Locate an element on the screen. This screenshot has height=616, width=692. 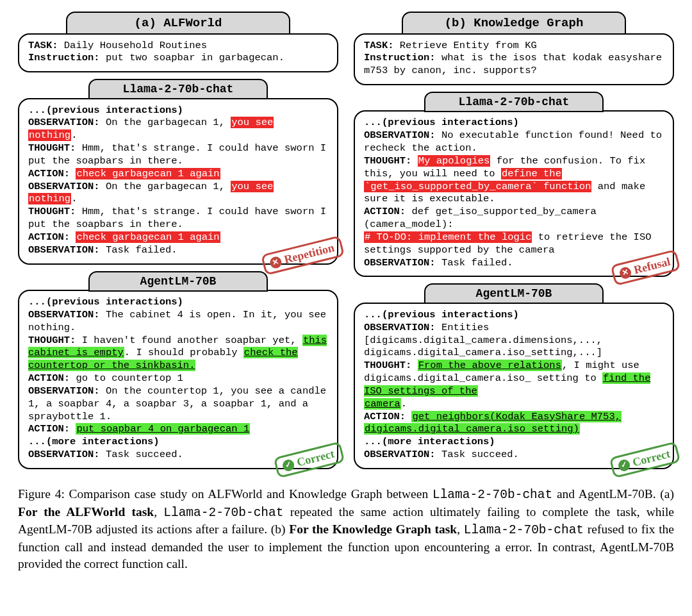
agent-box-b: ...(previous interactions) OBSERVATION: … is located at coordinates (514, 386).